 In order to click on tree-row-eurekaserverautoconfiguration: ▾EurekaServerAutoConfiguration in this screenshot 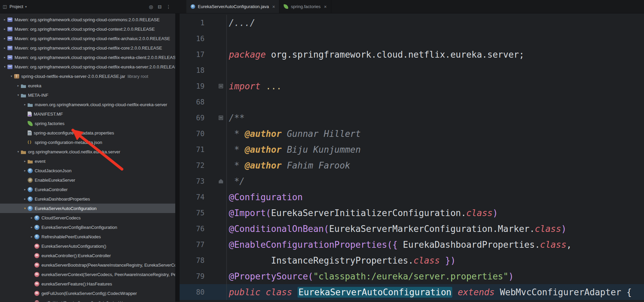, I will do `click(88, 208)`.